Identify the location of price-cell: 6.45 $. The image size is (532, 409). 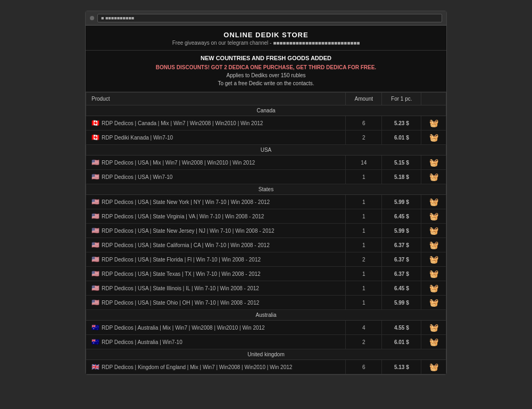
(402, 216).